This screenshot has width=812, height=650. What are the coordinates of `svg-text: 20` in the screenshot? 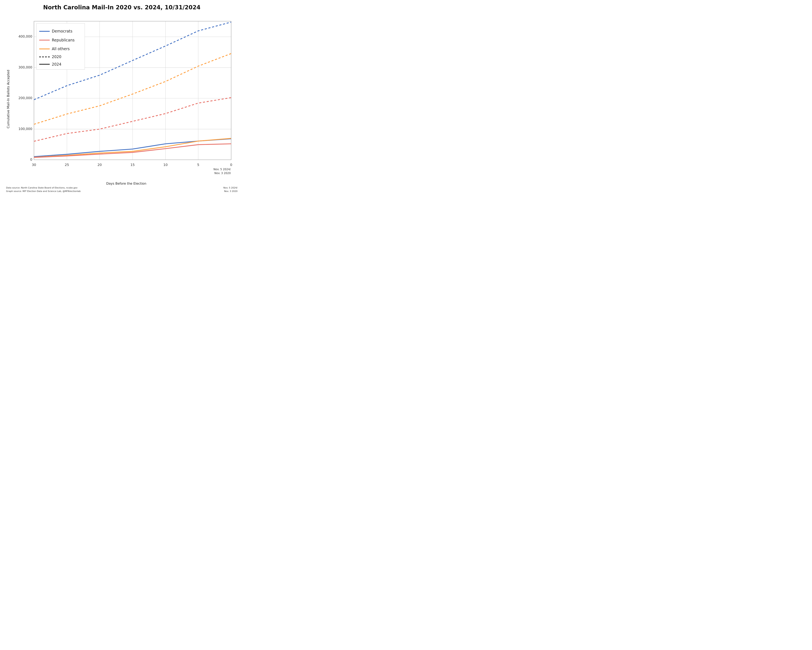 It's located at (99, 165).